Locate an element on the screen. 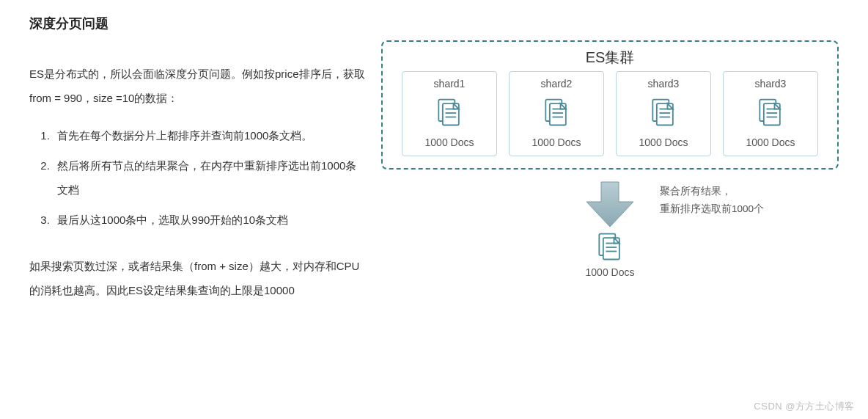 This screenshot has width=868, height=419. page-title: 深度分页问题 is located at coordinates (198, 23).